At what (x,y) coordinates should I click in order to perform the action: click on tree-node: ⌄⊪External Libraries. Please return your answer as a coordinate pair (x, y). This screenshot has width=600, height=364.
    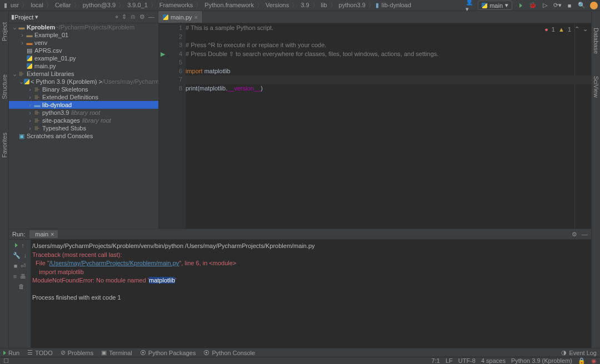
    Looking at the image, I should click on (83, 74).